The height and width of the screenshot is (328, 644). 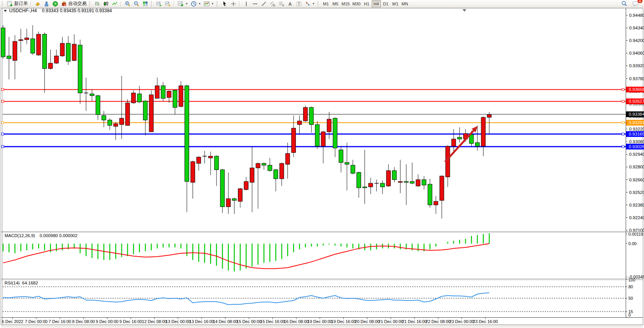 What do you see at coordinates (322, 4) in the screenshot?
I see `toolbar: 新订单 自动交易 ▼ ▼ ▼ E F A T ▼` at bounding box center [322, 4].